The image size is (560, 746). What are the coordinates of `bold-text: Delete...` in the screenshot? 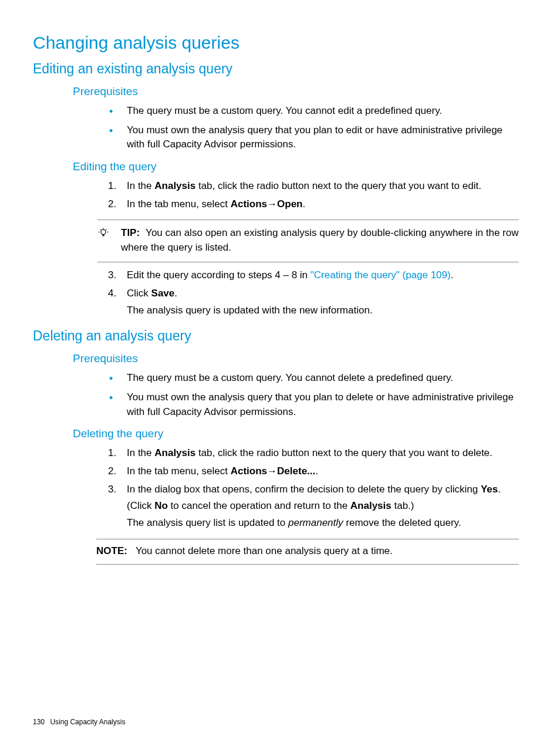 It's located at (296, 471).